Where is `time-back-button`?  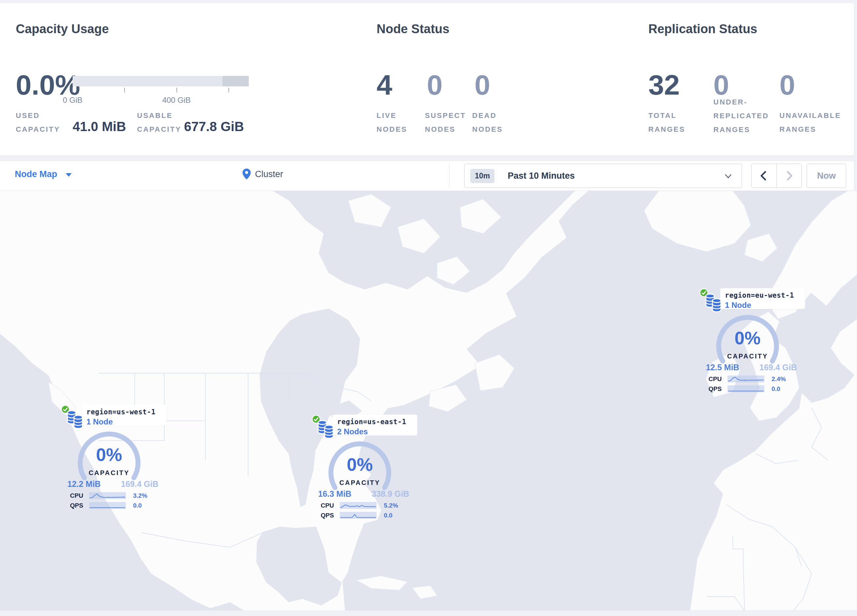 time-back-button is located at coordinates (764, 176).